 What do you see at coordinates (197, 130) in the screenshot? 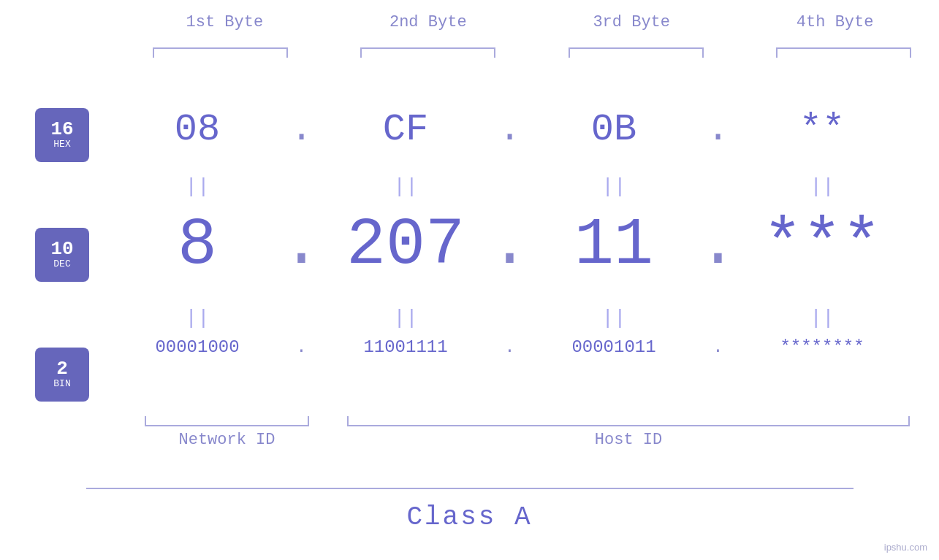
I see `hex-byte1: 08` at bounding box center [197, 130].